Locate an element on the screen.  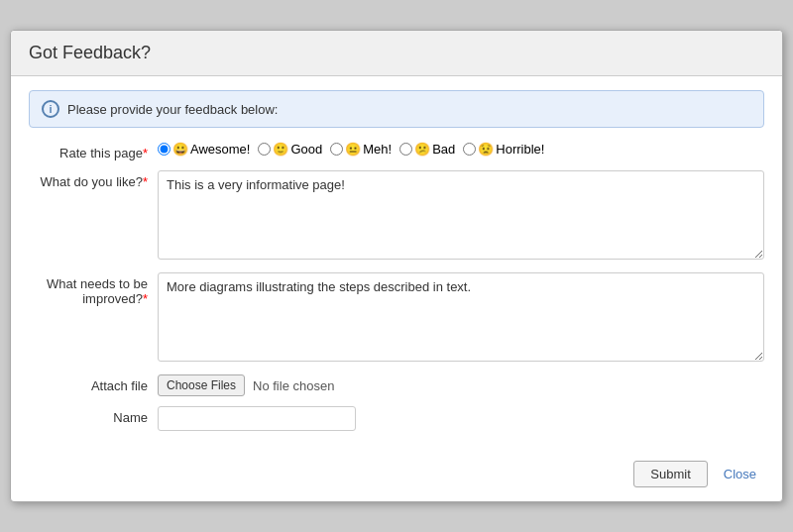
dialog-footer: Submit Close is located at coordinates (396, 476).